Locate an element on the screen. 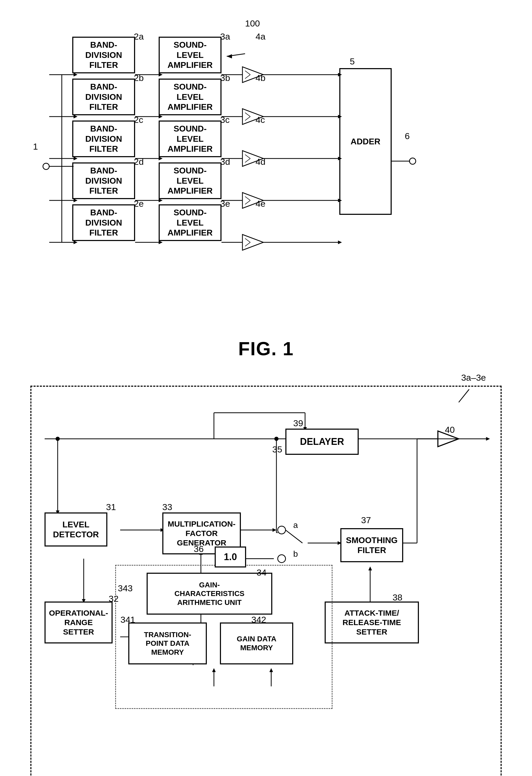 The width and height of the screenshot is (532, 776). sla-3d: SOUND-LEVELAMPLIFIER is located at coordinates (190, 181).